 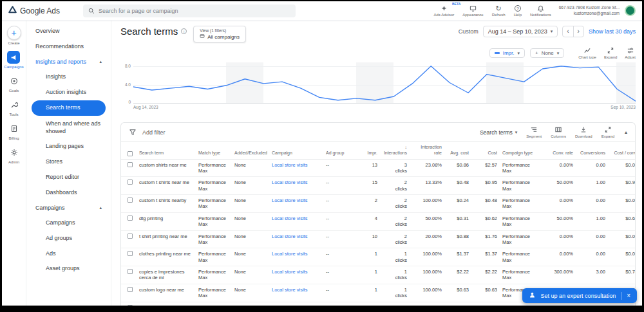 I want to click on col-search-term: Search term, so click(x=166, y=151).